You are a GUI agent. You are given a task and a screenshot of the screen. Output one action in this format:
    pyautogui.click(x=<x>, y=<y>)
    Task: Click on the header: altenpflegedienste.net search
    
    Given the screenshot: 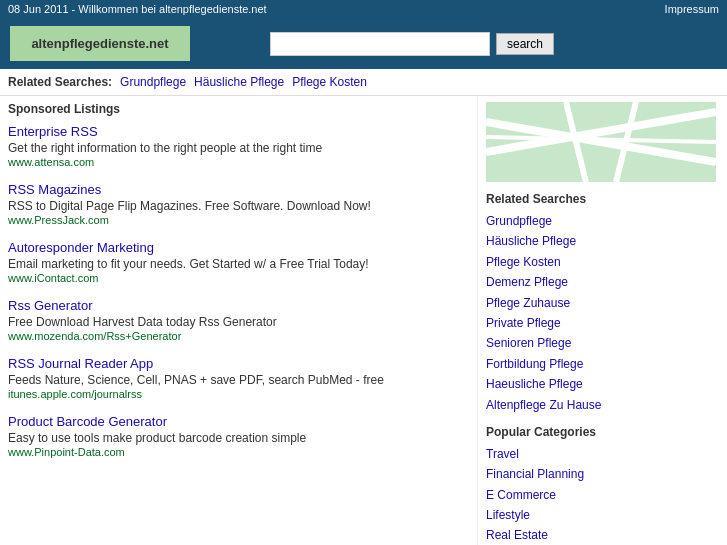 What is the action you would take?
    pyautogui.click(x=364, y=44)
    